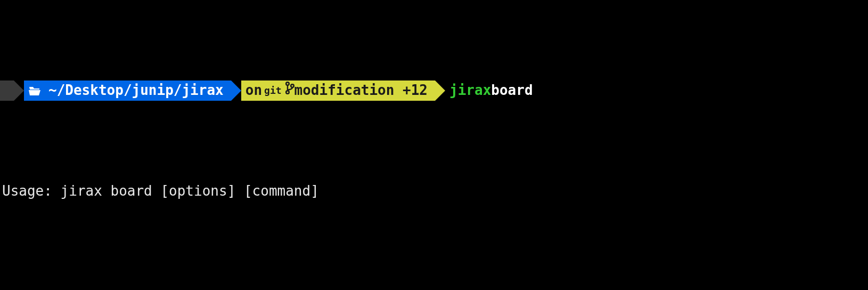 This screenshot has height=290, width=868. I want to click on git-segment: on git modification +12, so click(338, 91).